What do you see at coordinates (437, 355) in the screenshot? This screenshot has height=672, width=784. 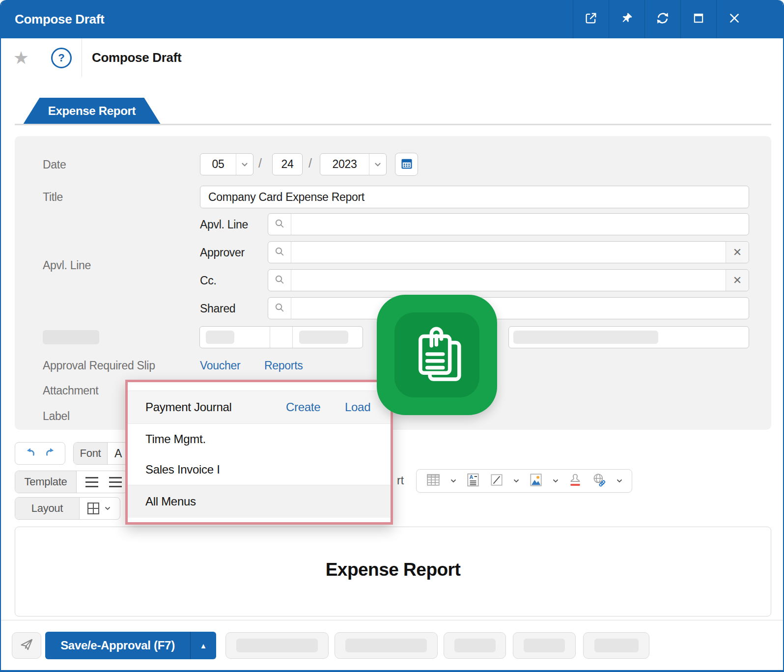 I see `documents-paperclip-icon` at bounding box center [437, 355].